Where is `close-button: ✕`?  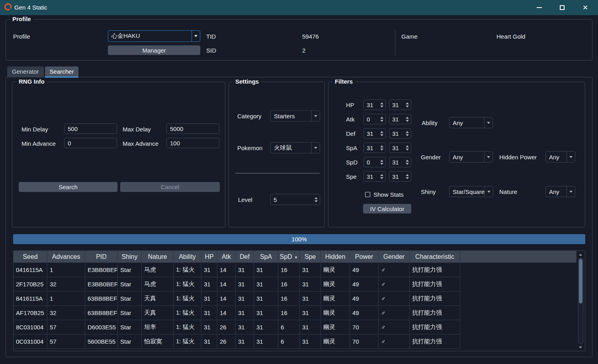
close-button: ✕ is located at coordinates (585, 8).